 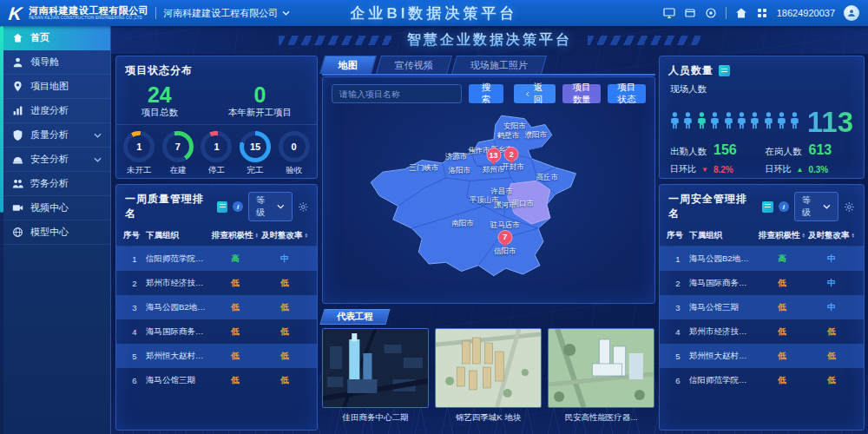 What do you see at coordinates (489, 376) in the screenshot?
I see `project-cards: 佳田商务中心二期锦艺四季城K 地块民安高性能医疗器...` at bounding box center [489, 376].